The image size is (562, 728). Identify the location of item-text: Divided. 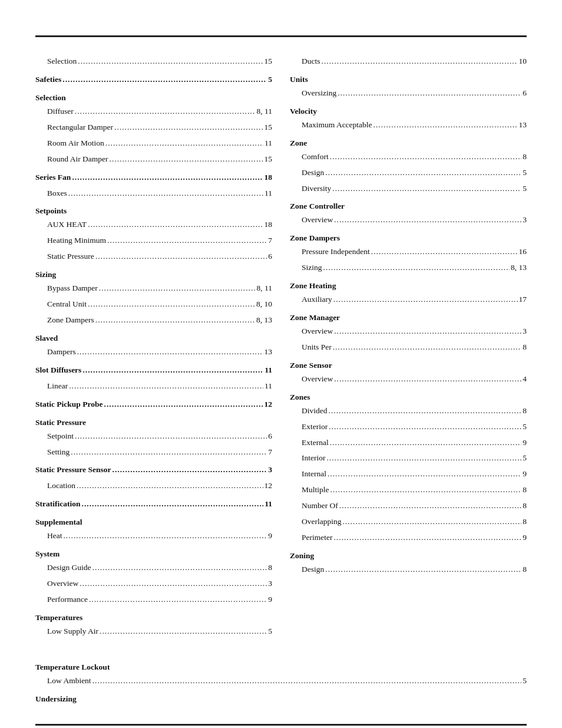
(315, 410).